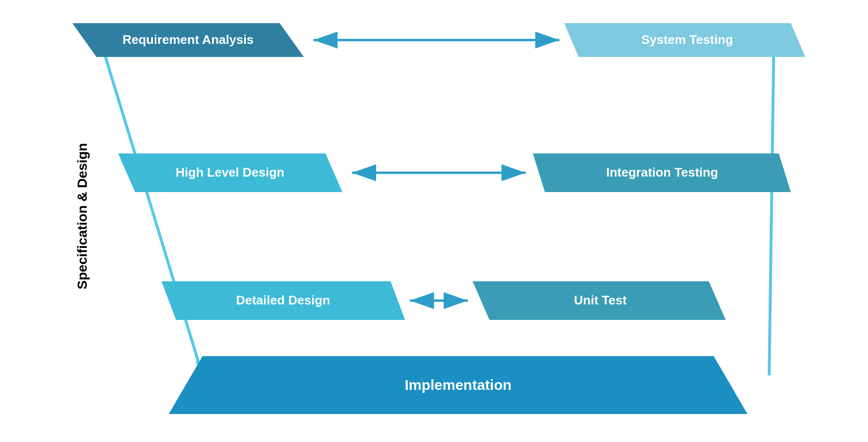 The height and width of the screenshot is (442, 868). What do you see at coordinates (82, 216) in the screenshot?
I see `specification-design-label: Specification & Design` at bounding box center [82, 216].